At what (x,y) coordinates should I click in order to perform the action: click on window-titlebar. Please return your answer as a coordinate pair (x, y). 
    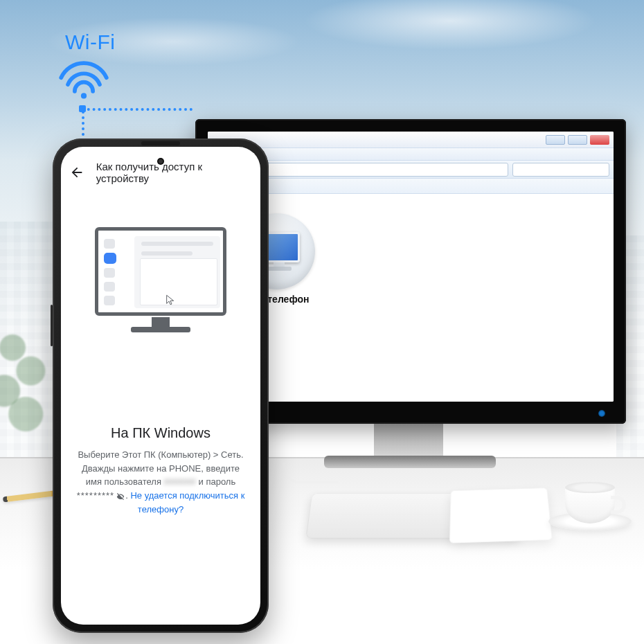
    Looking at the image, I should click on (411, 140).